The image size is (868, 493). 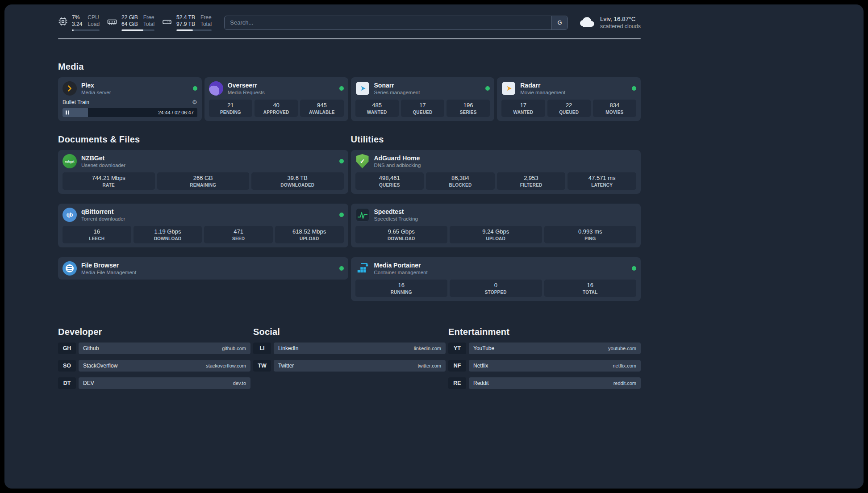 What do you see at coordinates (321, 108) in the screenshot?
I see `stat-tile: 945 AVAILABLE` at bounding box center [321, 108].